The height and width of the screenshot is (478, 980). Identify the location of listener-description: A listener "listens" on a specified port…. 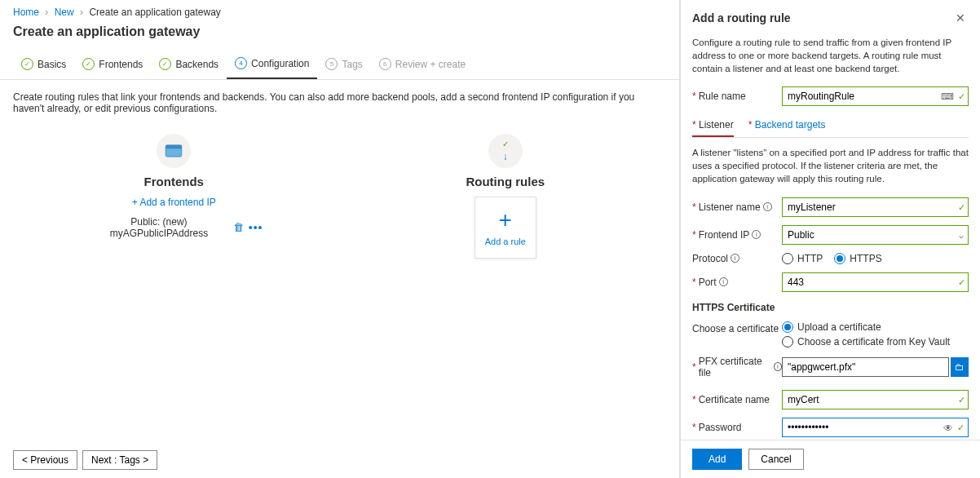
(830, 166).